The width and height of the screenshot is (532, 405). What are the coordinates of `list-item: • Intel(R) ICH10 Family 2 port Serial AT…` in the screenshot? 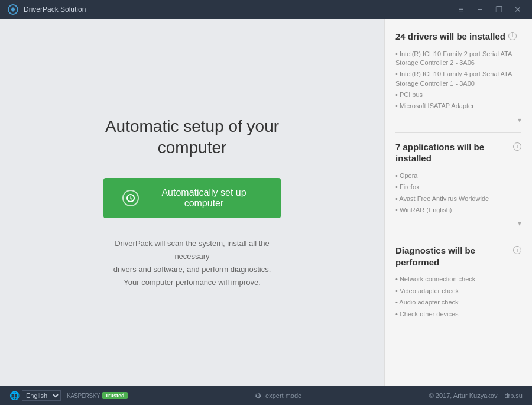 It's located at (459, 59).